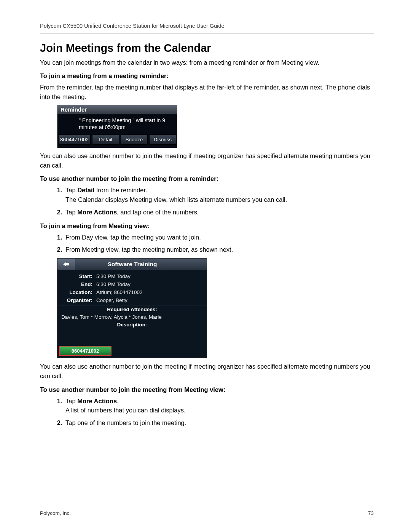 Image resolution: width=411 pixels, height=532 pixels. Describe the element at coordinates (132, 300) in the screenshot. I see `meeting-organizer-row: Organizer: Cooper, Betty` at that location.